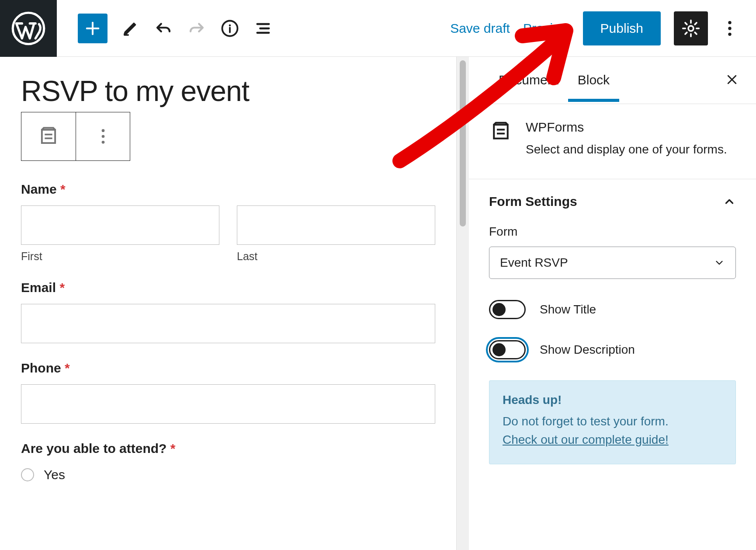 The width and height of the screenshot is (756, 550). What do you see at coordinates (463, 303) in the screenshot?
I see `scrollbar` at bounding box center [463, 303].